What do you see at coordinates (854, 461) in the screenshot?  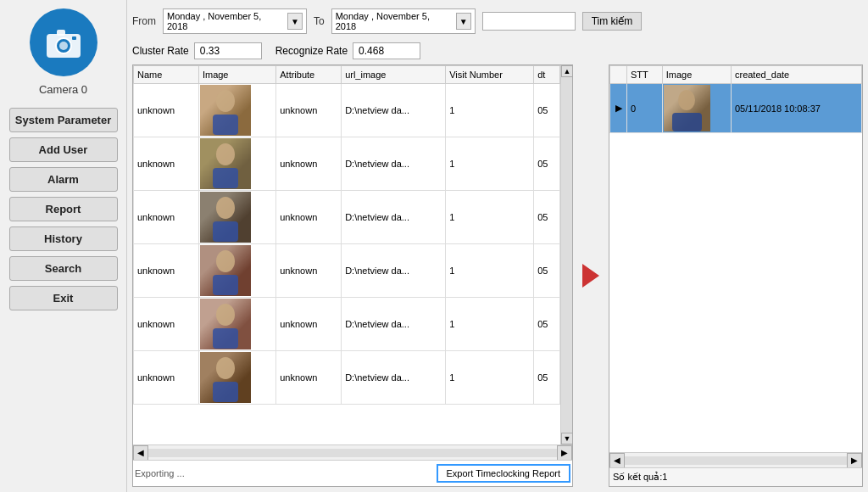 I see `right-scroll-right-btn: ▶` at bounding box center [854, 461].